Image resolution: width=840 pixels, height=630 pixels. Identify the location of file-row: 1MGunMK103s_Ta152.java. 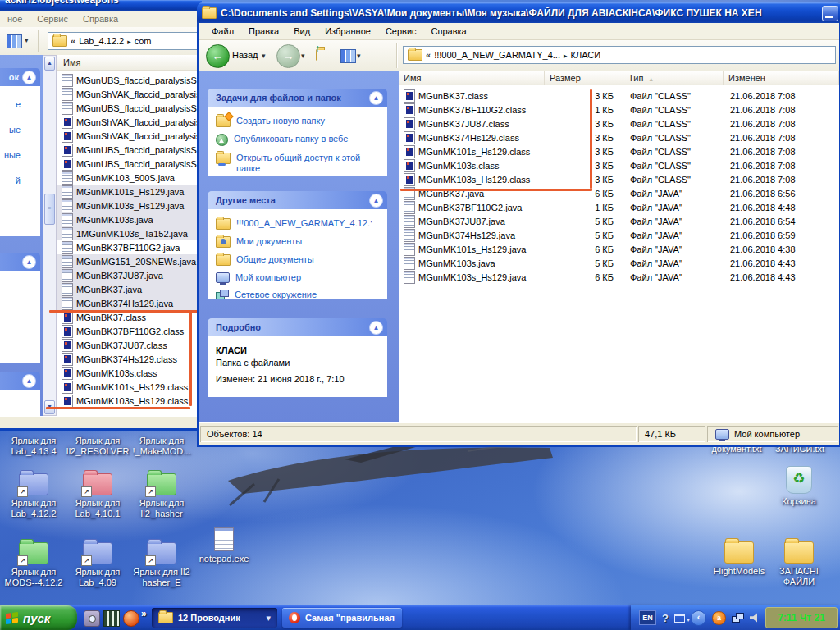
(130, 233).